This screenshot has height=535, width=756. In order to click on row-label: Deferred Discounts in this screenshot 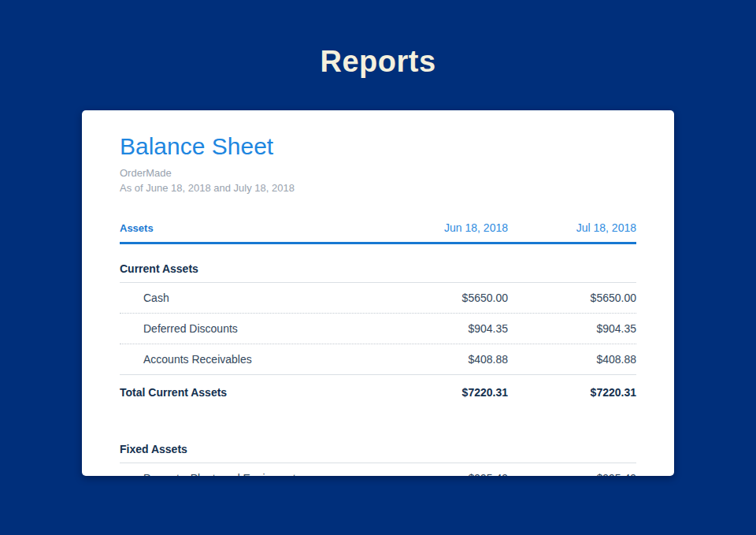, I will do `click(250, 329)`.